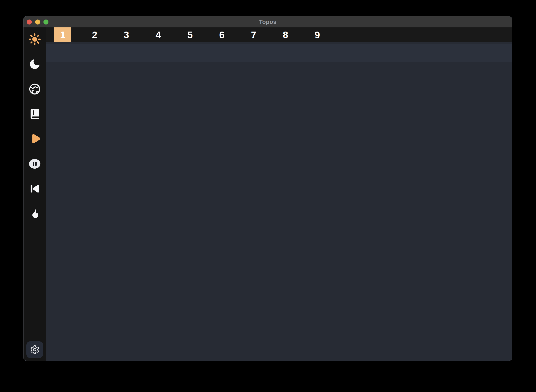  Describe the element at coordinates (35, 214) in the screenshot. I see `flame-button` at that location.